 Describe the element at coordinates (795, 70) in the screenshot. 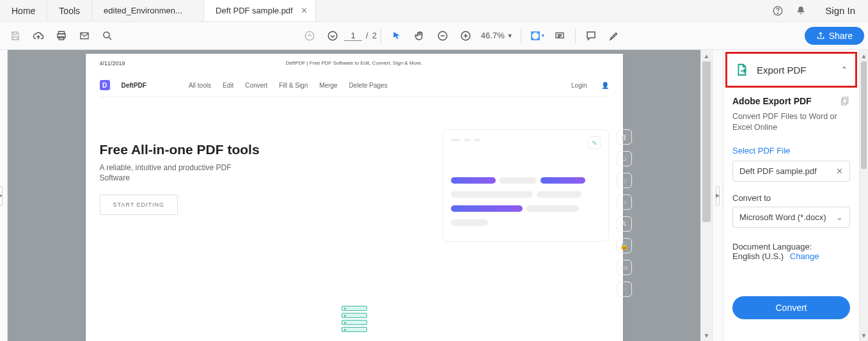

I see `export-pdf-label: Export PDF` at that location.